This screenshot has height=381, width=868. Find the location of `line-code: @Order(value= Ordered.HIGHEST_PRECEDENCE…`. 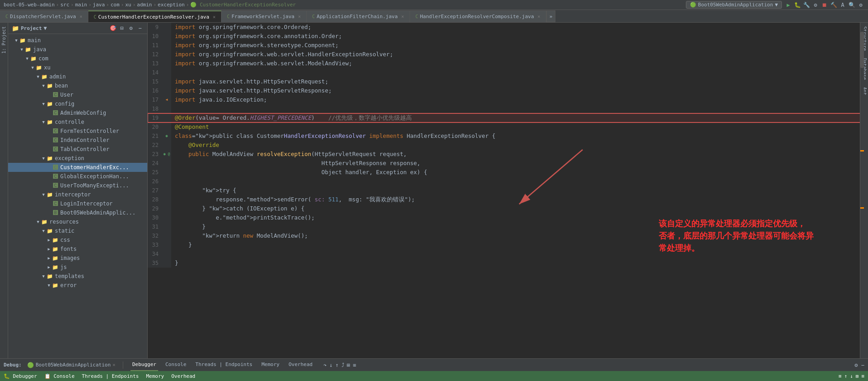

line-code: @Order(value= Ordered.HIGHEST_PRECEDENCE… is located at coordinates (292, 118).